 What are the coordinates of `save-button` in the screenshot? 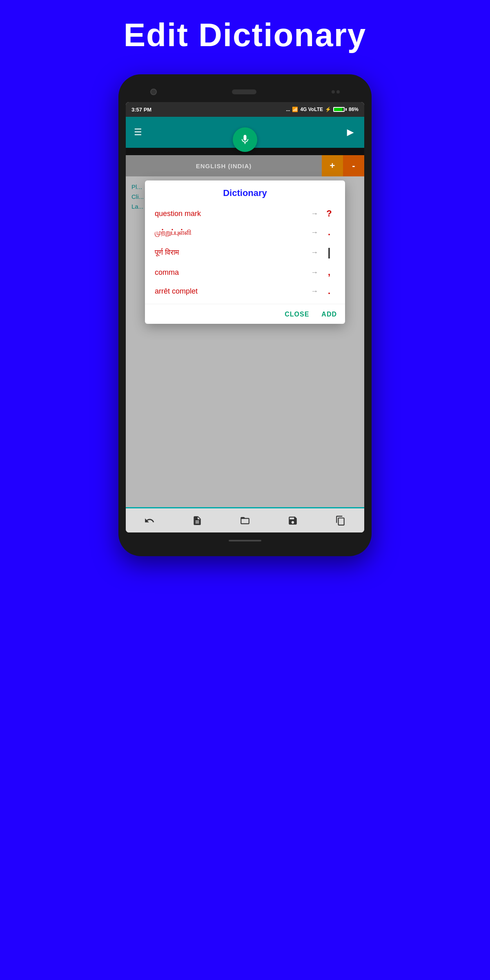 It's located at (293, 521).